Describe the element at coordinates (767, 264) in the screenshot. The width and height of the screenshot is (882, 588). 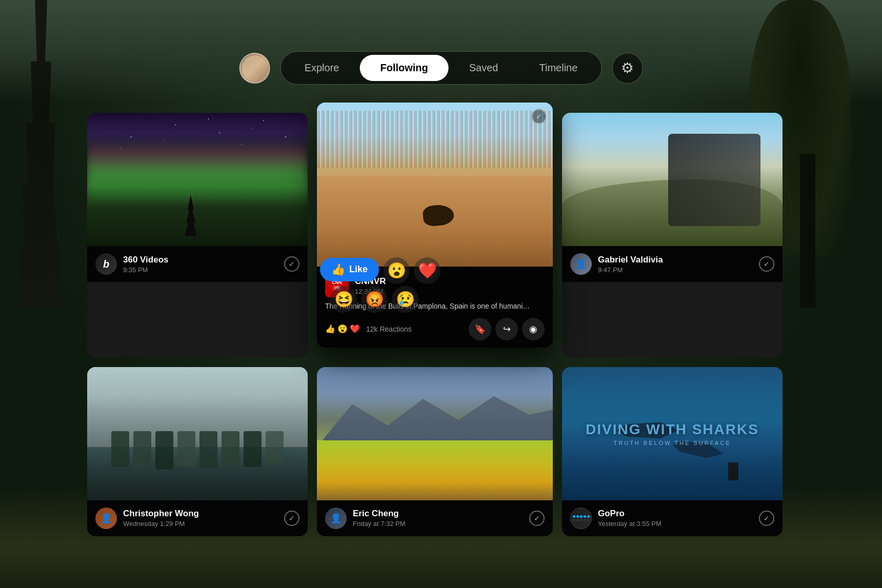
I see `card-check-gabriel: ✓` at that location.